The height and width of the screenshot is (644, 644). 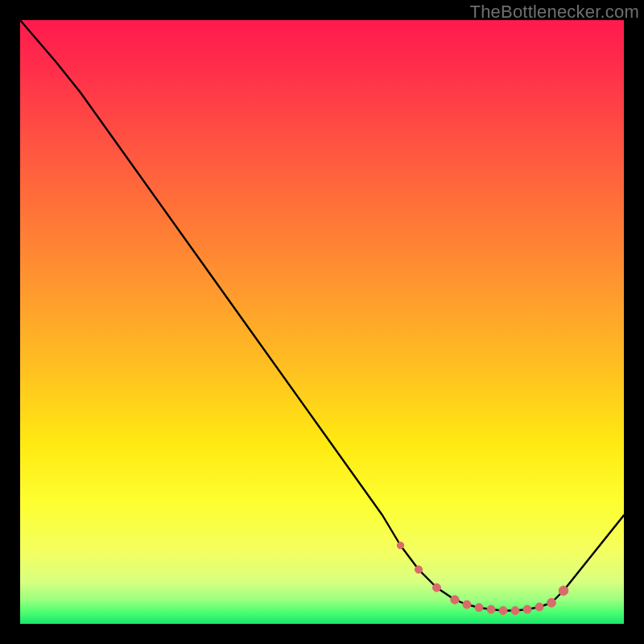 What do you see at coordinates (555, 12) in the screenshot?
I see `watermark-text: TheBottlenecker.com` at bounding box center [555, 12].